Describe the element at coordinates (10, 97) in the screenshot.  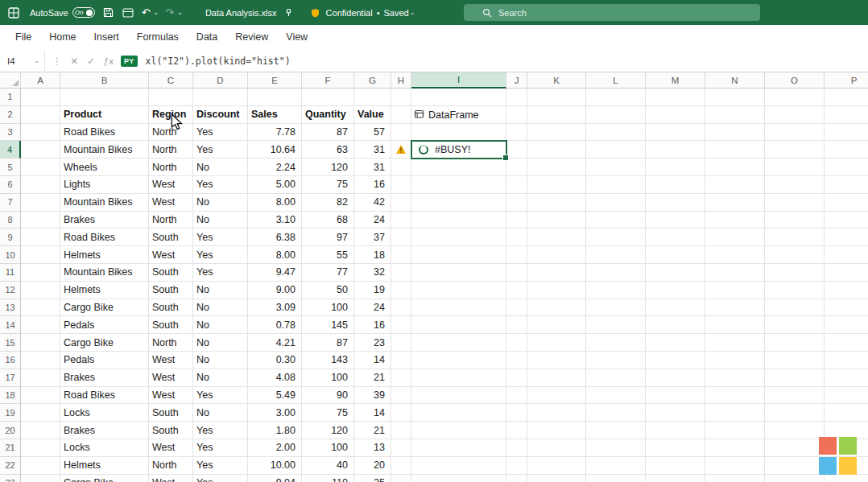
I see `row-header: 1` at that location.